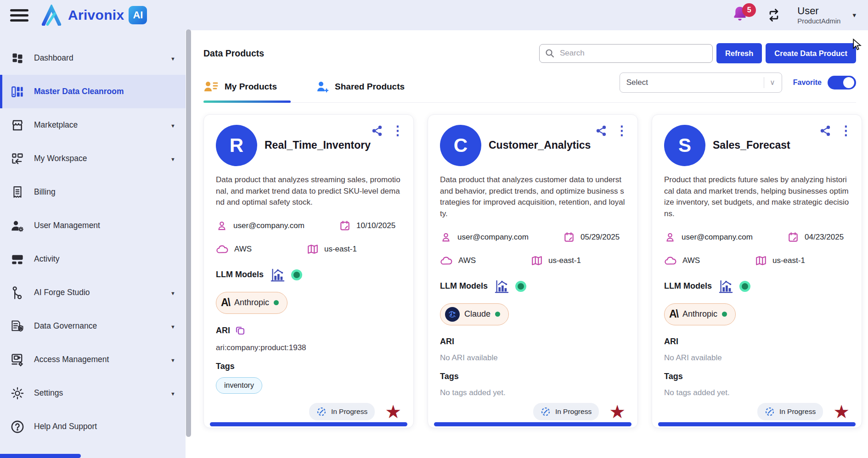 The width and height of the screenshot is (868, 458). I want to click on card-title: Sales_Forecast, so click(751, 145).